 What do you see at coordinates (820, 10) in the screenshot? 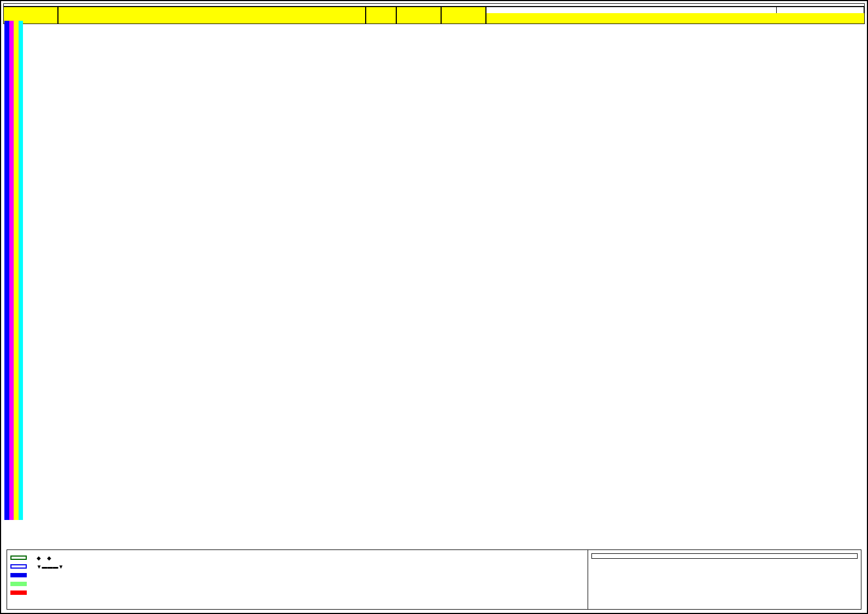
I see `year-2014` at bounding box center [820, 10].